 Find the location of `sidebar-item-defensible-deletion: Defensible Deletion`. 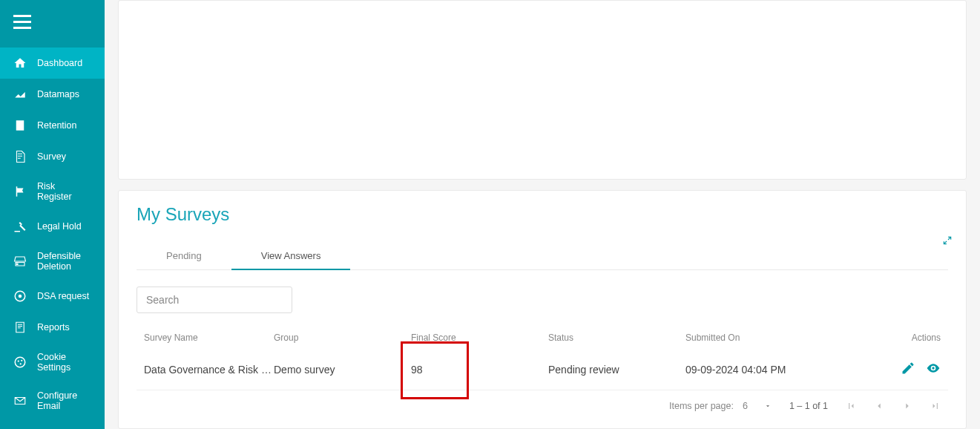

sidebar-item-defensible-deletion: Defensible Deletion is located at coordinates (52, 261).